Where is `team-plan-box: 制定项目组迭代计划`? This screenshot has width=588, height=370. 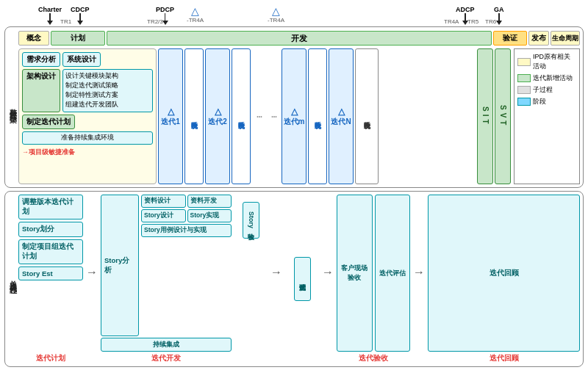
team-plan-box: 制定项目组迭代计划 is located at coordinates (51, 252).